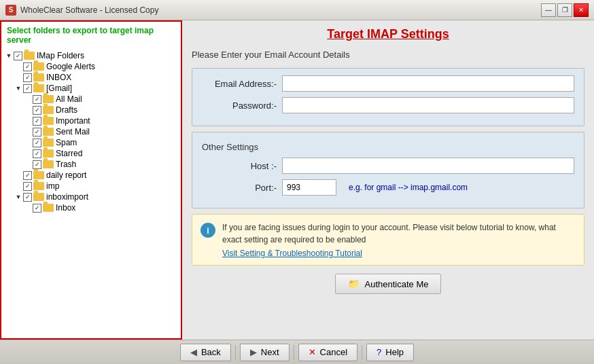 Image resolution: width=594 pixels, height=364 pixels. I want to click on label-google-alerts: Google Alerts, so click(71, 67).